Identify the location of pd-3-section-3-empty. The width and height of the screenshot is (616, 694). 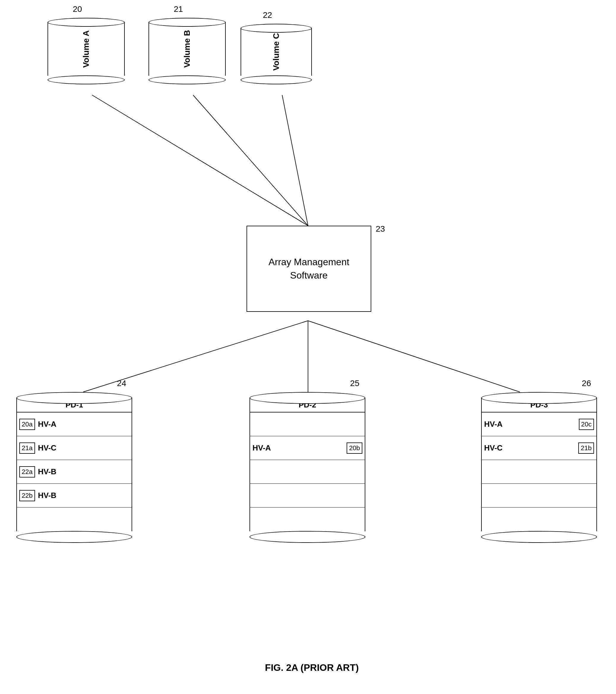
(539, 472).